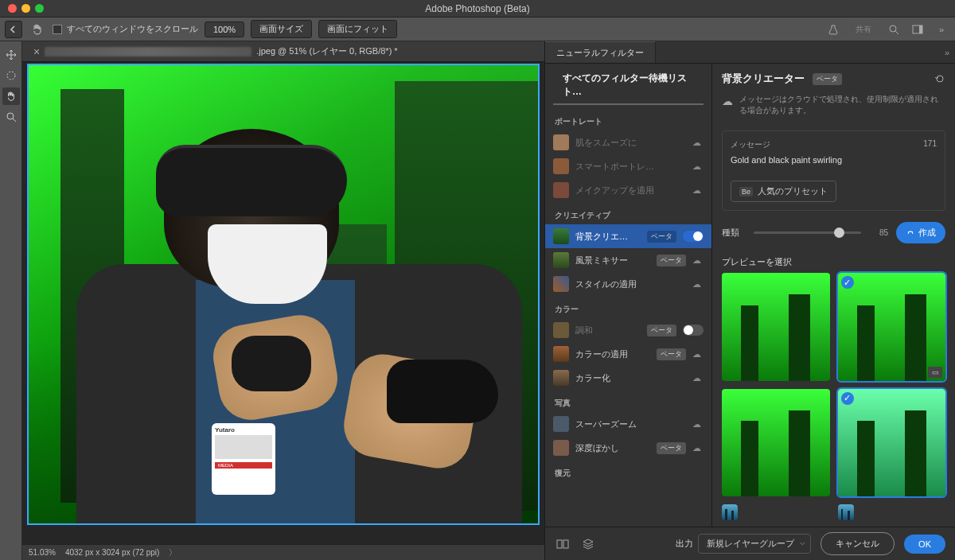 This screenshot has width=955, height=560. Describe the element at coordinates (25, 8) in the screenshot. I see `window-minimize` at that location.